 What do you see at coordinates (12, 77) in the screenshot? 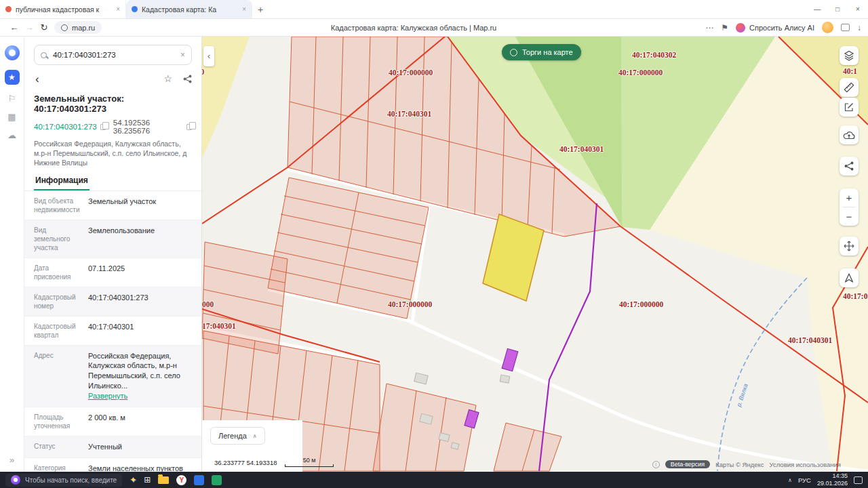
I see `star-icon: ★` at bounding box center [12, 77].